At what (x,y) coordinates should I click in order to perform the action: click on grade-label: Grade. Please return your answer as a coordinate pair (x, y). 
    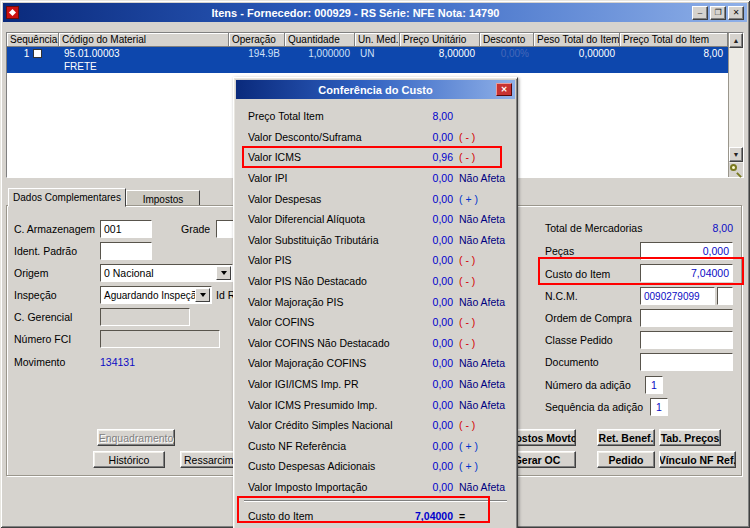
    Looking at the image, I should click on (196, 229).